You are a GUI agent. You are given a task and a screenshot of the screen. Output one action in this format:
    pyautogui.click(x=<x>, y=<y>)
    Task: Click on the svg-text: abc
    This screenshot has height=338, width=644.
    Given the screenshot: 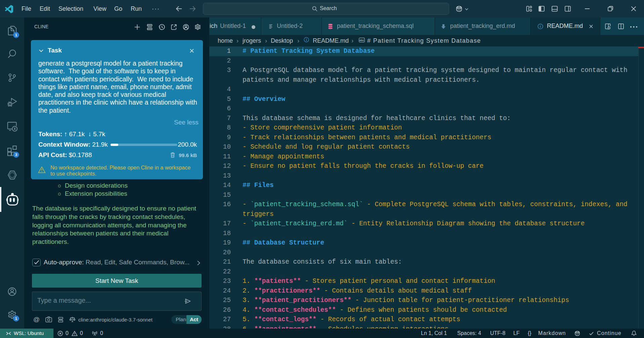 What is the action you would take?
    pyautogui.click(x=362, y=40)
    